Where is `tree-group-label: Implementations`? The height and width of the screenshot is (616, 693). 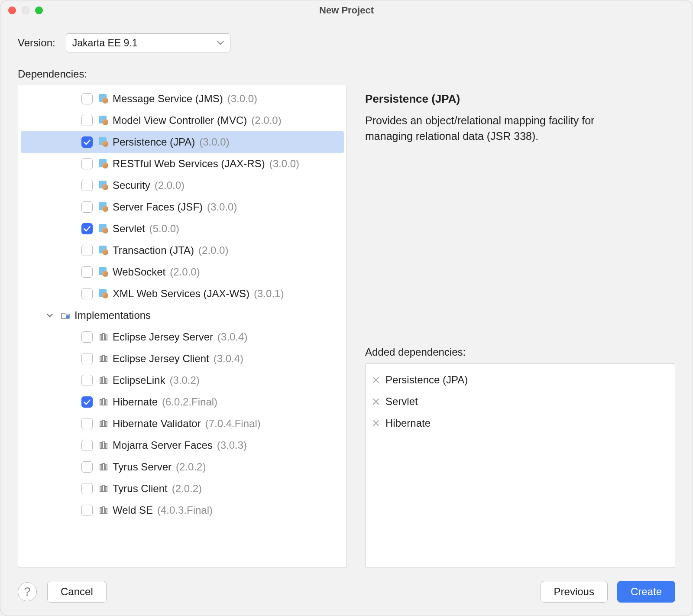
tree-group-label: Implementations is located at coordinates (113, 315).